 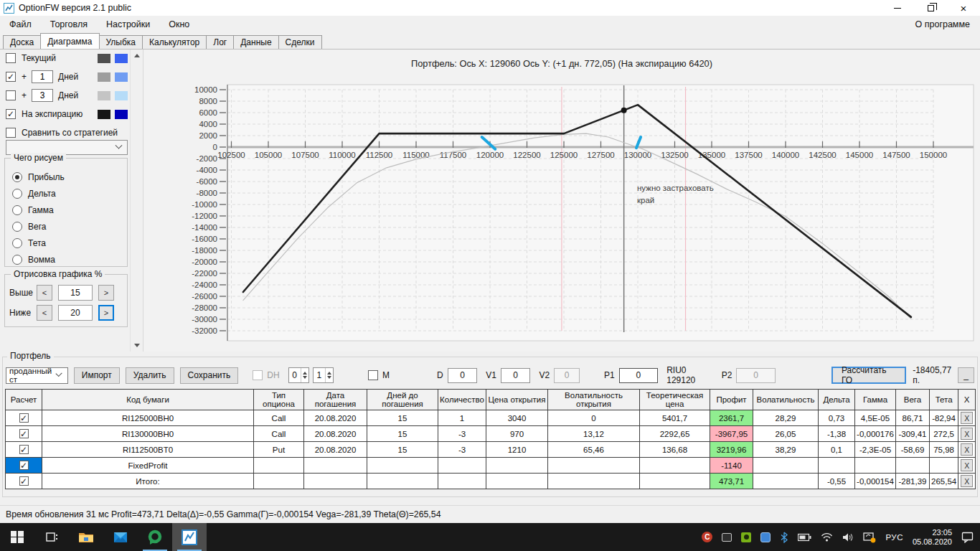 What do you see at coordinates (189, 537) in the screenshot?
I see `optionfw-taskbar-button` at bounding box center [189, 537].